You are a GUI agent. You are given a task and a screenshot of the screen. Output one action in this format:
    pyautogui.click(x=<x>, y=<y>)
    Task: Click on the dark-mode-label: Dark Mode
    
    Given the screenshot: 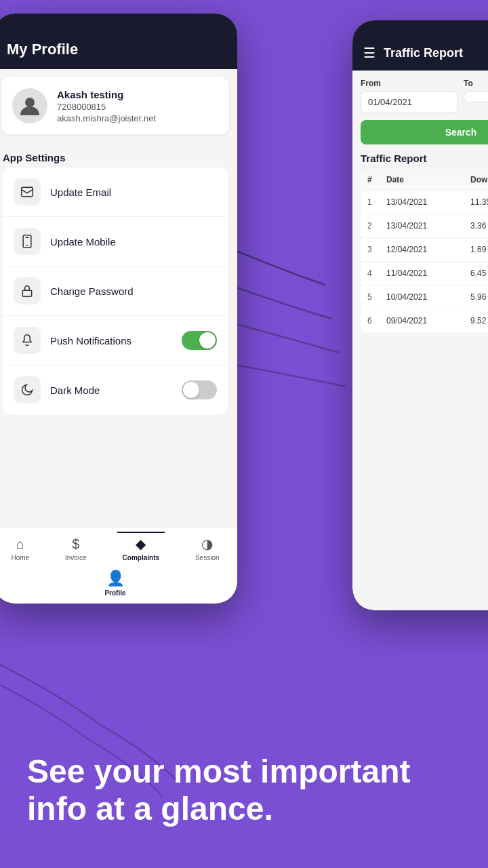 What is the action you would take?
    pyautogui.click(x=111, y=391)
    